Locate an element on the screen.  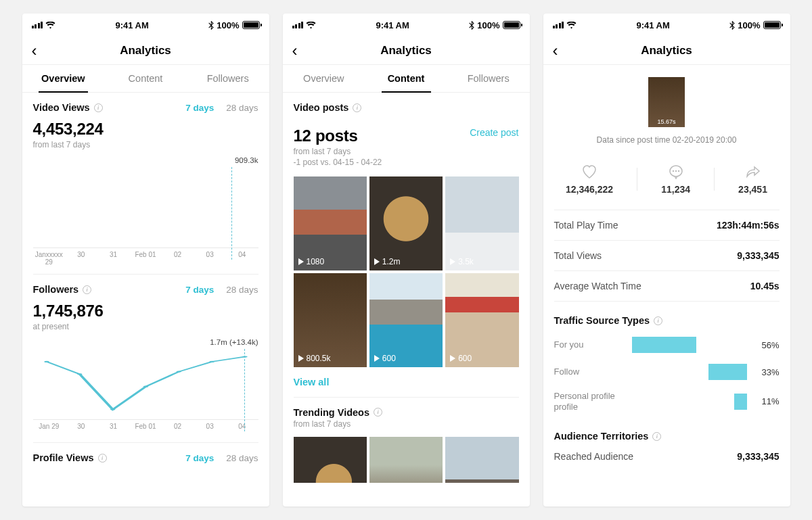
reached-value: 9,333,345 is located at coordinates (758, 456).